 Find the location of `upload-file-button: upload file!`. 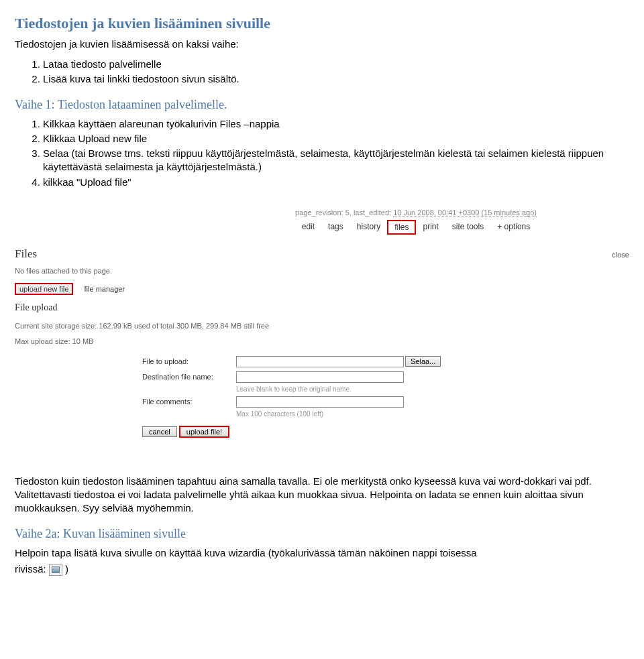

upload-file-button: upload file! is located at coordinates (204, 432).